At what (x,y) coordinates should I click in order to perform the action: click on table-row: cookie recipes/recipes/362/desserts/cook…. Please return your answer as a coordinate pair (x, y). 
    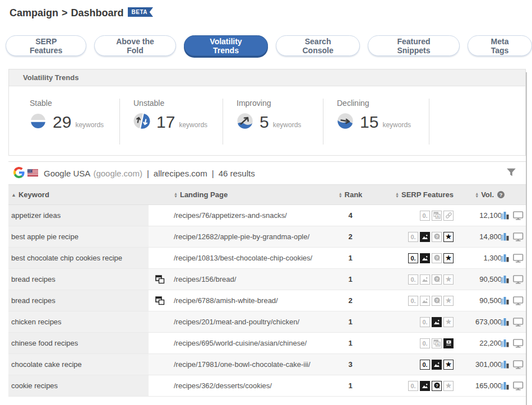
    Looking at the image, I should click on (267, 386).